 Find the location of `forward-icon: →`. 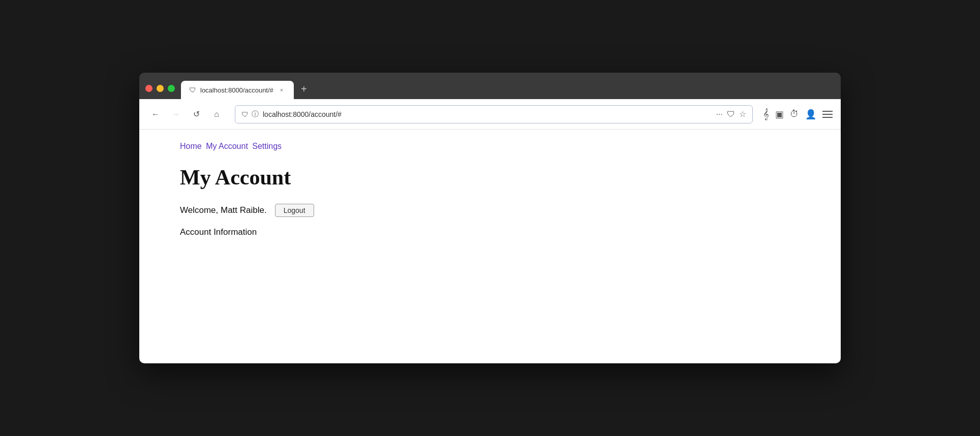

forward-icon: → is located at coordinates (176, 114).